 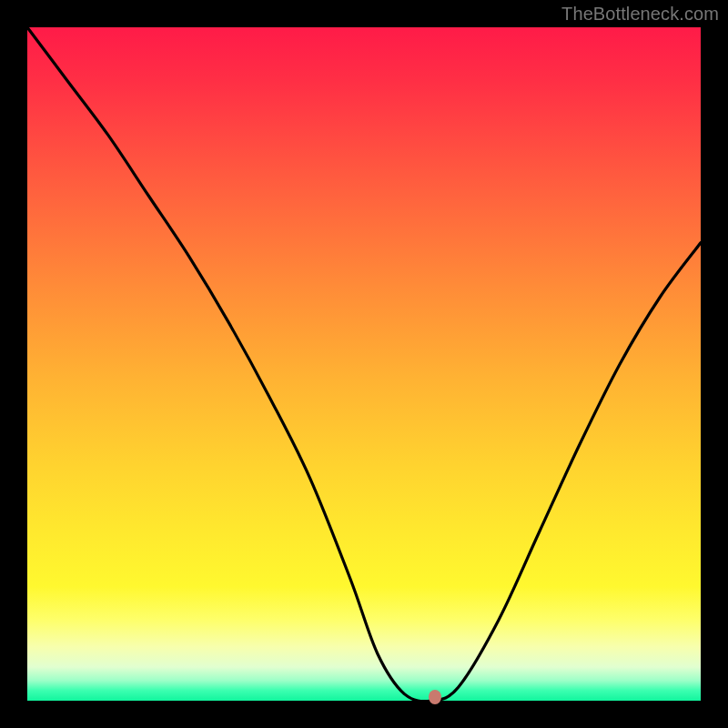 I want to click on watermark-text: TheBottleneck.com, so click(x=641, y=15).